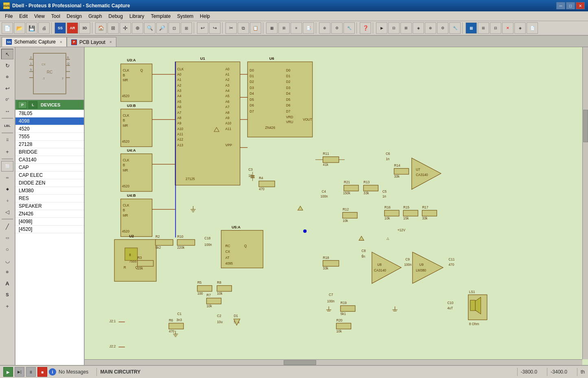 This screenshot has width=588, height=378. What do you see at coordinates (50, 176) in the screenshot?
I see `device-cap-elec: CAP ELEC` at bounding box center [50, 176].